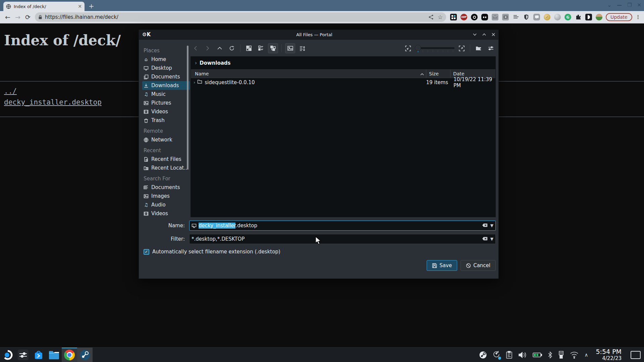  I want to click on tray-steam-icon, so click(483, 355).